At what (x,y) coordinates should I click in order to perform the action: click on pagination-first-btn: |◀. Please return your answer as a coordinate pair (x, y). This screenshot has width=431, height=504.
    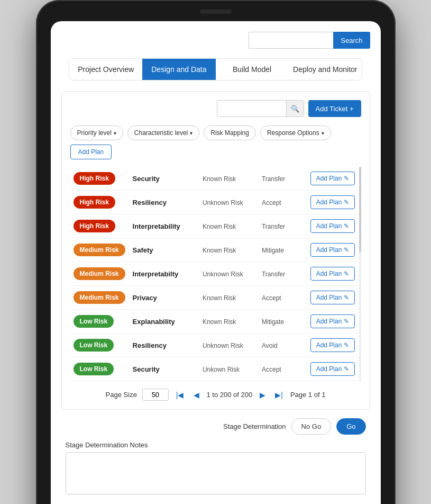
    Looking at the image, I should click on (180, 395).